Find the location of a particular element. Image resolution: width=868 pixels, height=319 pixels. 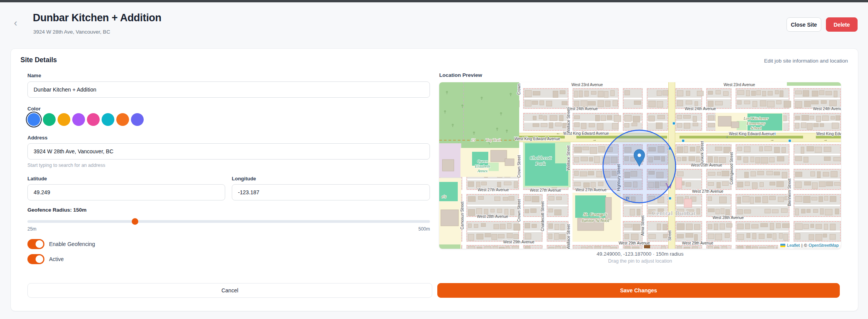

color-swatch-row is located at coordinates (86, 120).